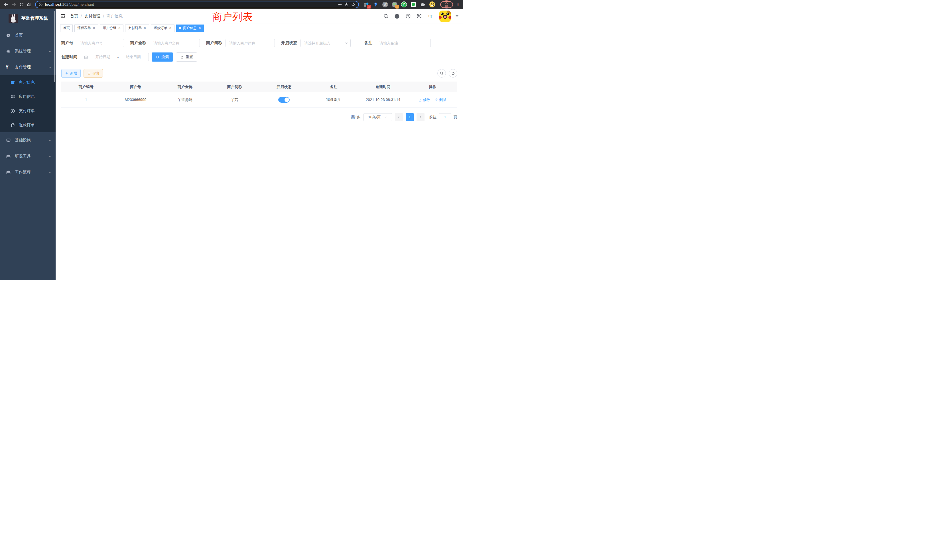 This screenshot has width=926, height=560. What do you see at coordinates (28, 125) in the screenshot?
I see `sidebar-item-refund-order: 退款订单` at bounding box center [28, 125].